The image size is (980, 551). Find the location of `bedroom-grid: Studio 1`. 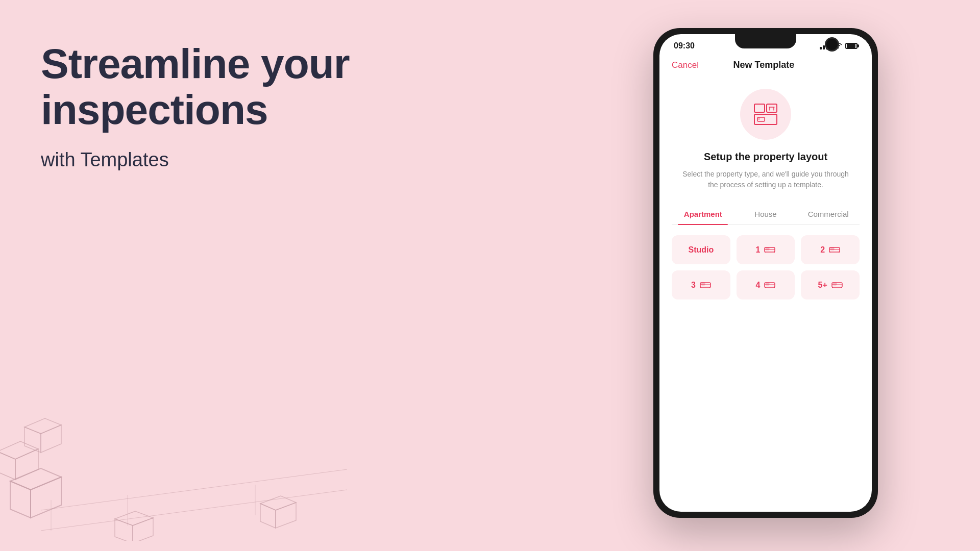

bedroom-grid: Studio 1 is located at coordinates (766, 267).